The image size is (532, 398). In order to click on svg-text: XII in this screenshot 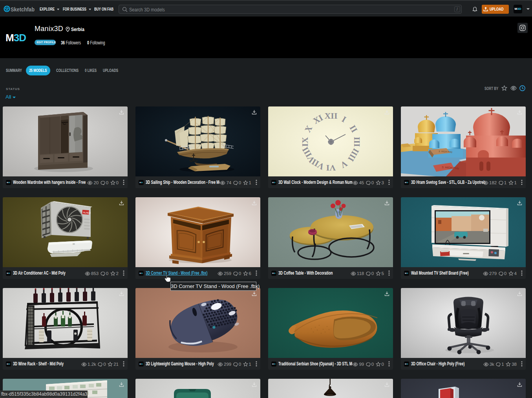, I will do `click(331, 116)`.